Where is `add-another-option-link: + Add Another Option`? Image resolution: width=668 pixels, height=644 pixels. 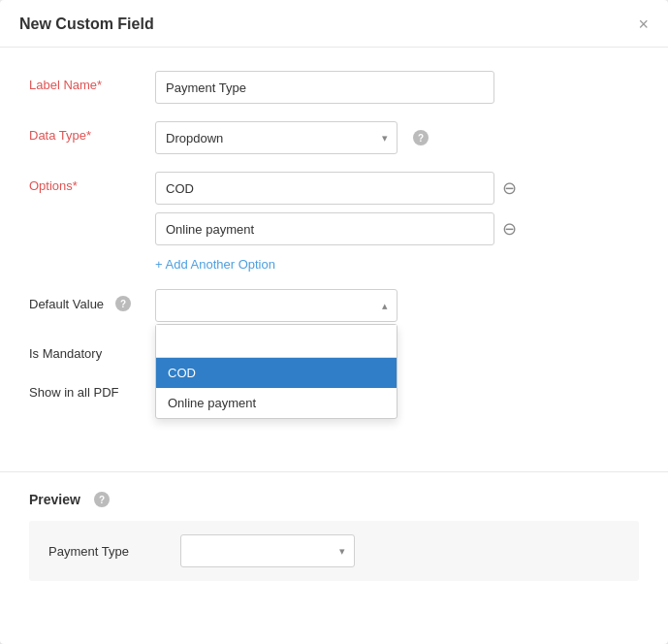
add-another-option-link: + Add Another Option is located at coordinates (398, 264).